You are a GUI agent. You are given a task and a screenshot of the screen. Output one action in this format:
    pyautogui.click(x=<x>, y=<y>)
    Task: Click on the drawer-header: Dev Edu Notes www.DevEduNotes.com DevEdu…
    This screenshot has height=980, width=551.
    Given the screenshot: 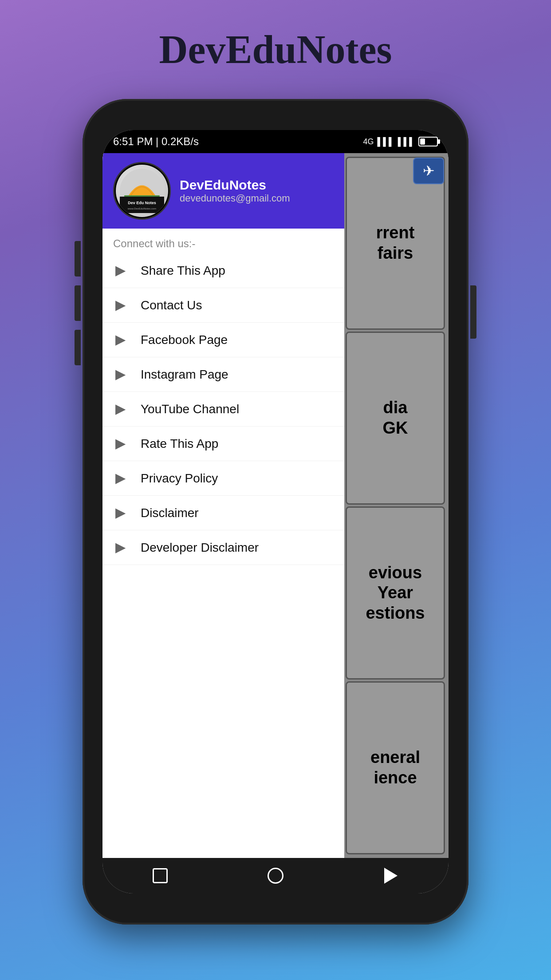 What is the action you would take?
    pyautogui.click(x=224, y=191)
    